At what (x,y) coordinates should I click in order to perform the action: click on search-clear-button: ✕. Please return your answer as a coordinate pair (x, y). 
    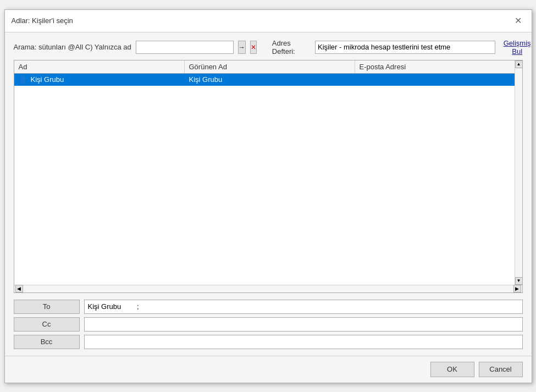
    Looking at the image, I should click on (253, 47).